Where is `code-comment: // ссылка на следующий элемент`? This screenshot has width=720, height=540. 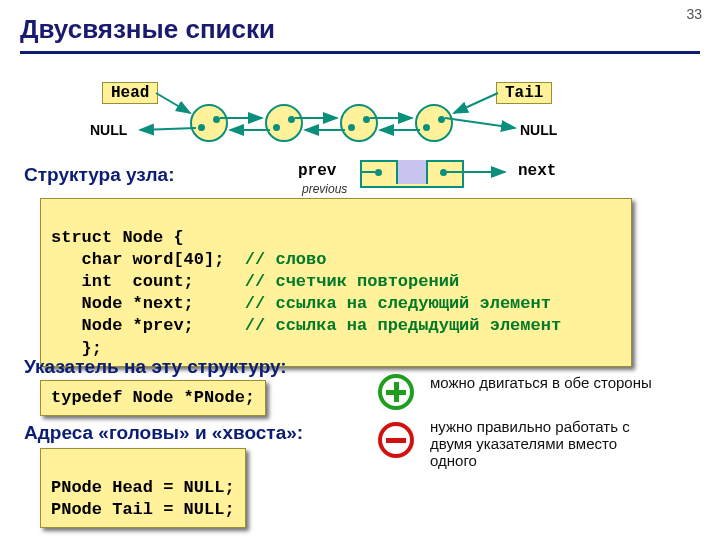 code-comment: // ссылка на следующий элемент is located at coordinates (398, 304).